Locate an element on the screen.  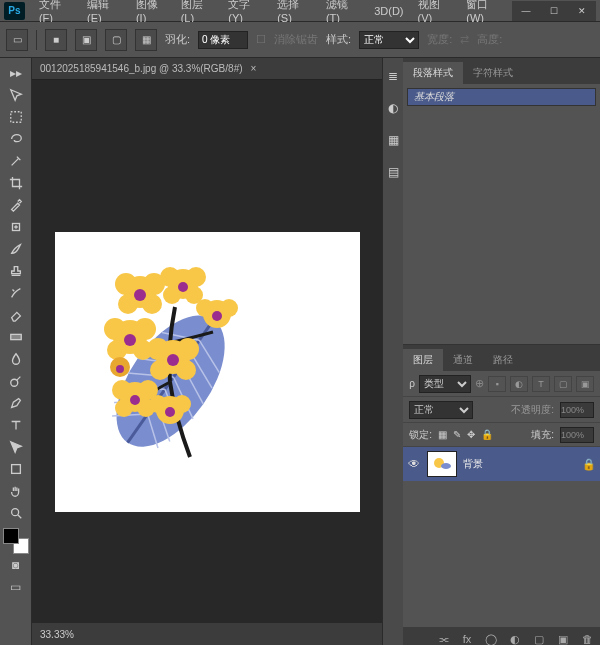
color-panel-icon: ◐ is located at coordinates (393, 108).